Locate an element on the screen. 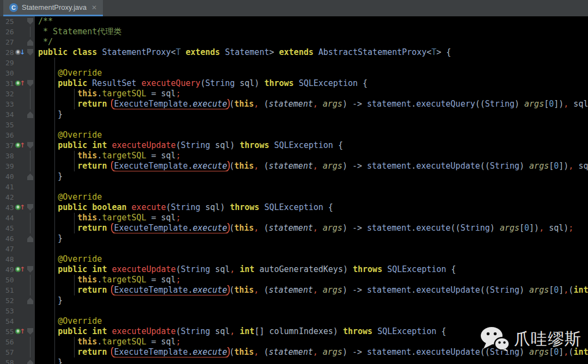  code-line: 58 } is located at coordinates (294, 361).